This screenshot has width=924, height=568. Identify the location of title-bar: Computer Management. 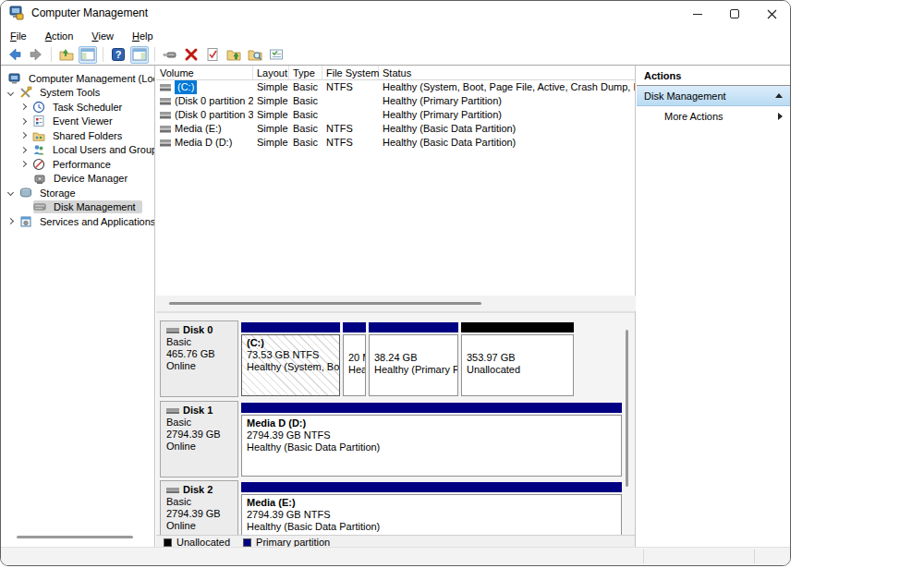
(395, 14).